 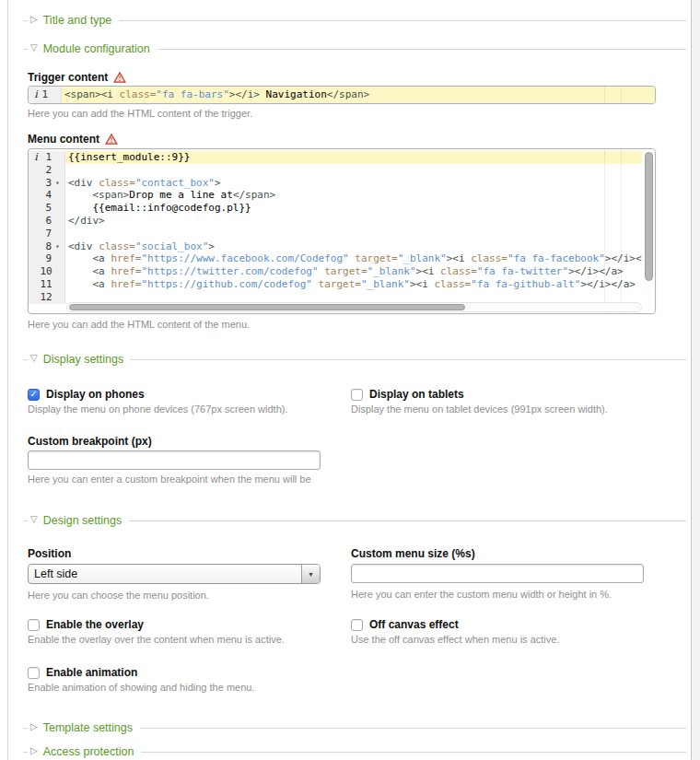 I want to click on custom-breakpoint-label: Custom breakpoint (px), so click(x=357, y=441).